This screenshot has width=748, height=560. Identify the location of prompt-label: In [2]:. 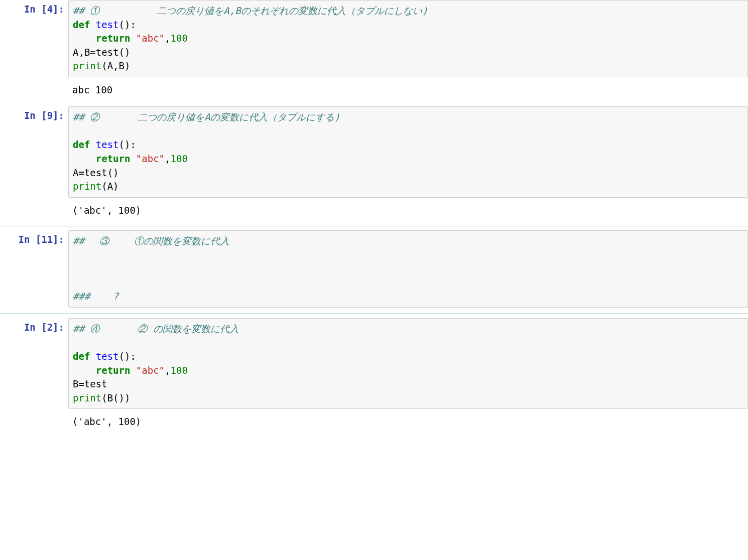
(44, 327).